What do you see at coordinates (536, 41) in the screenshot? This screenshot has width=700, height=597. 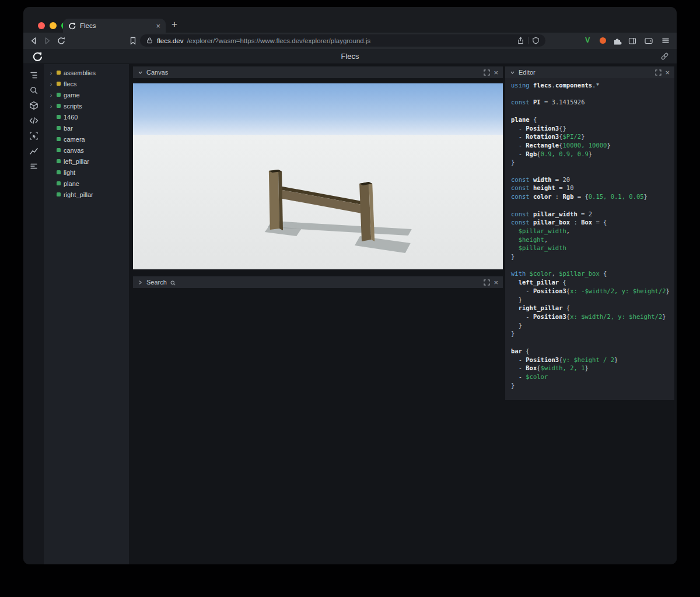 I see `shield-icon` at bounding box center [536, 41].